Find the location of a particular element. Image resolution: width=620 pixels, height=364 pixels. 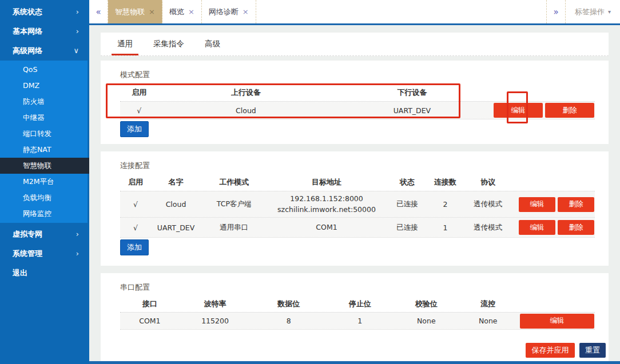

caret-down-icon: ▾ is located at coordinates (610, 11).